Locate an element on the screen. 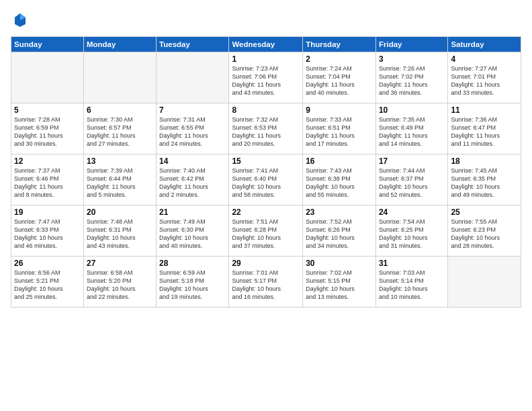 The width and height of the screenshot is (532, 411). calendar-cell: 6Sunrise: 7:30 AM Sunset: 6:57 PM Daylig… is located at coordinates (120, 129).